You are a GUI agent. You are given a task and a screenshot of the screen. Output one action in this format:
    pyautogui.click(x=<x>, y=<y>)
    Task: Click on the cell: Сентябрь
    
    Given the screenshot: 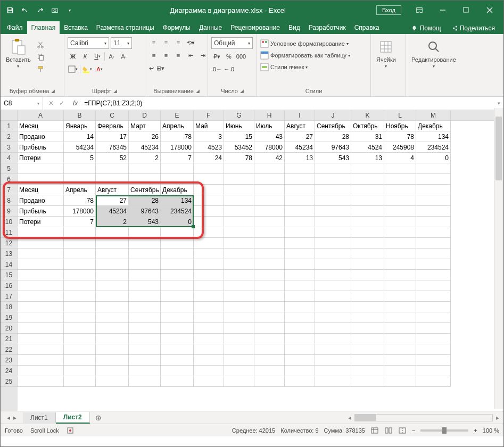 What is the action you would take?
    pyautogui.click(x=145, y=190)
    